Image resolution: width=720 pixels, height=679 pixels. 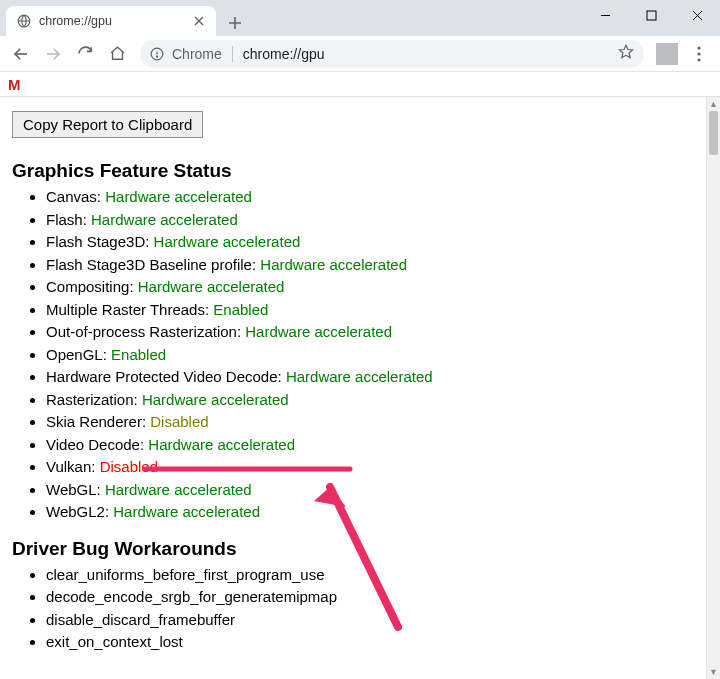 I want to click on workaround-item: clear_uniforms_before_first_program_use, so click(x=370, y=576).